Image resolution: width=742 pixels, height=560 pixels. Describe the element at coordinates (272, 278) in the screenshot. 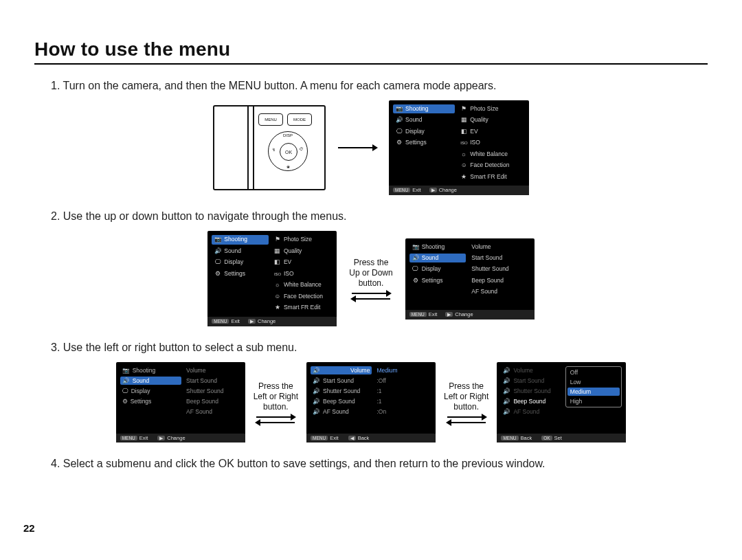

I see `menu-screen-shooting-2: 📷Shooting 🔊Sound 🖵Display ⚙Settings ⚑Pho…` at that location.